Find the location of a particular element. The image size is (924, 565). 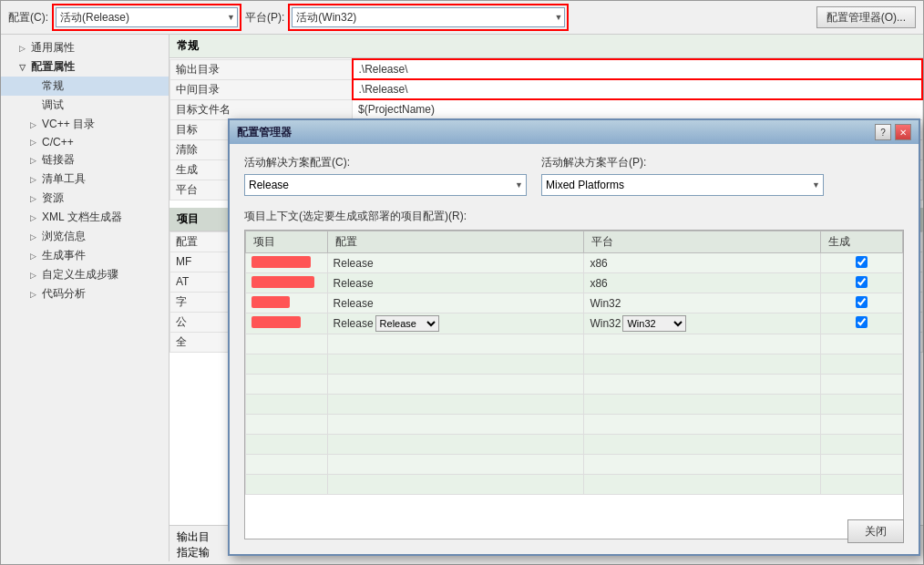

sidebar-item-manifest: ▷ 清单工具 is located at coordinates (85, 179).